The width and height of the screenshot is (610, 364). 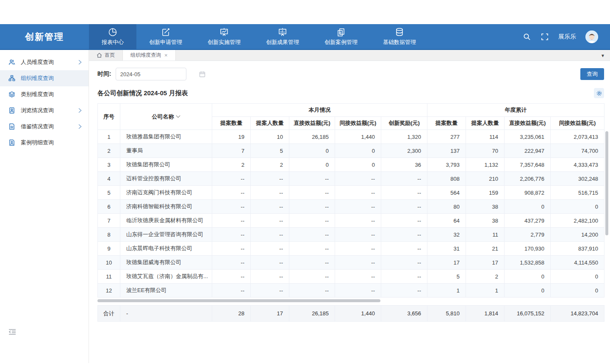 I want to click on sidebar-item-label: 浏览情况查询, so click(x=47, y=110).